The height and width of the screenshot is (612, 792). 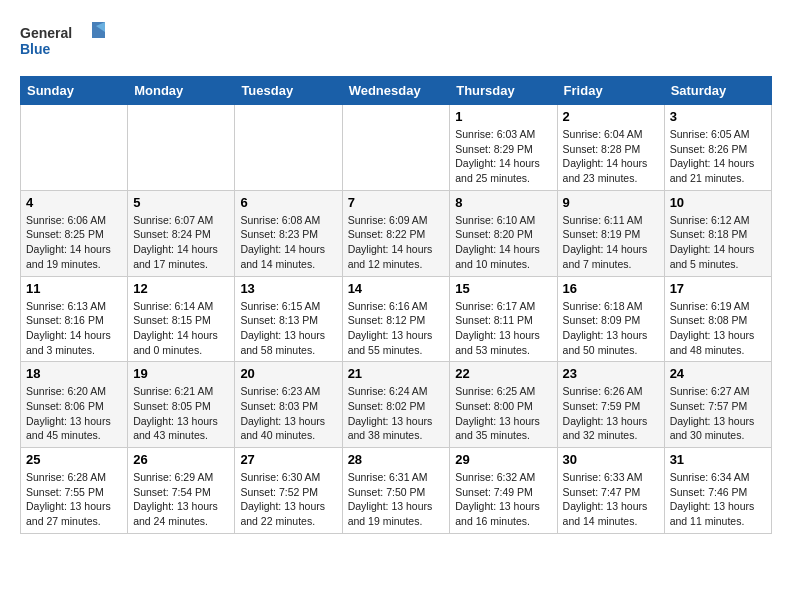 What do you see at coordinates (396, 233) in the screenshot?
I see `week-row-2: 4Sunrise: 6:06 AMSunset: 8:25 PMDaylight…` at bounding box center [396, 233].